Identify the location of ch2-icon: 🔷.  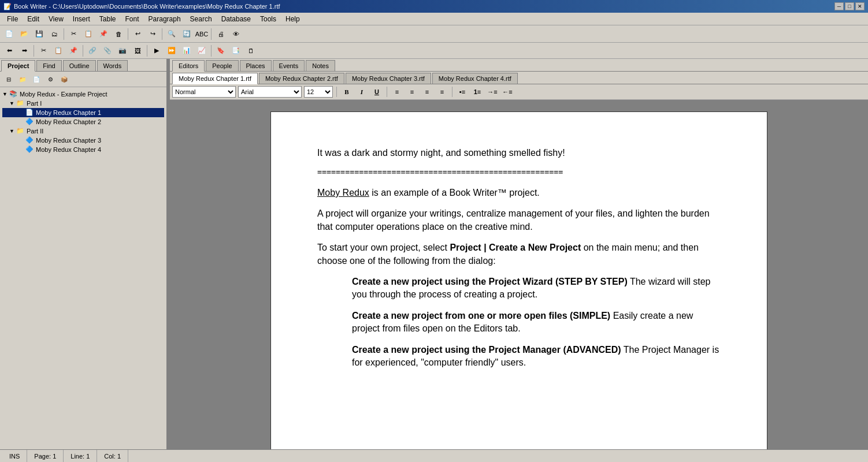
(30, 122).